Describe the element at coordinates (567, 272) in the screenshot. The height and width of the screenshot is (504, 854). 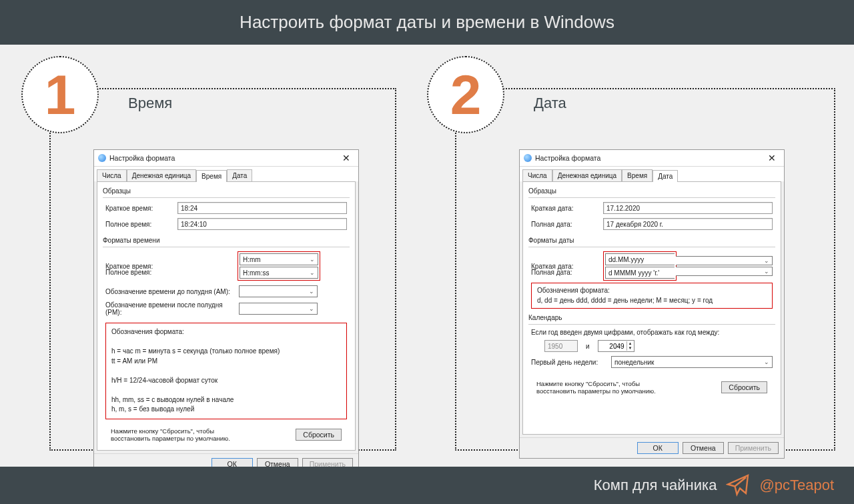
I see `fmt-long-label: Полная дата:` at that location.